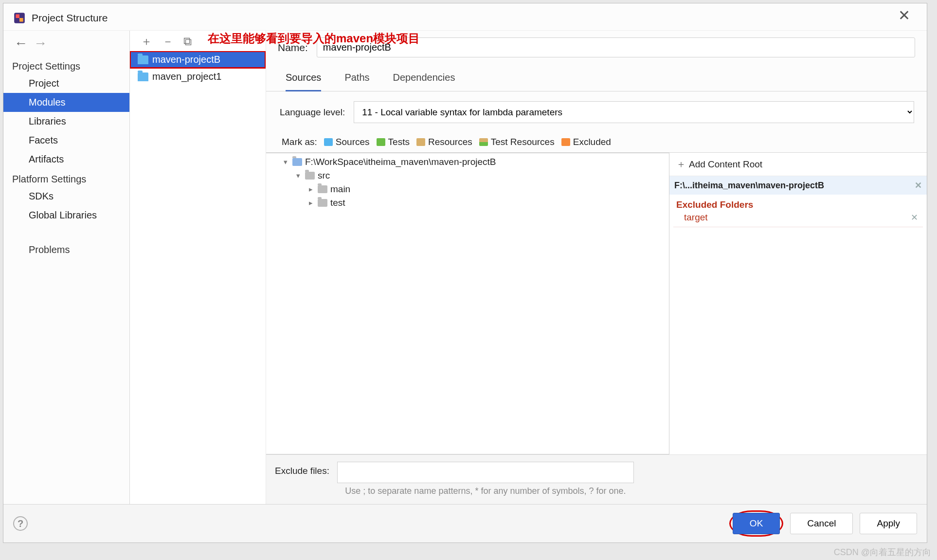 This screenshot has height=560, width=937. Describe the element at coordinates (66, 122) in the screenshot. I see `sidebar-item-libraries: Libraries` at that location.